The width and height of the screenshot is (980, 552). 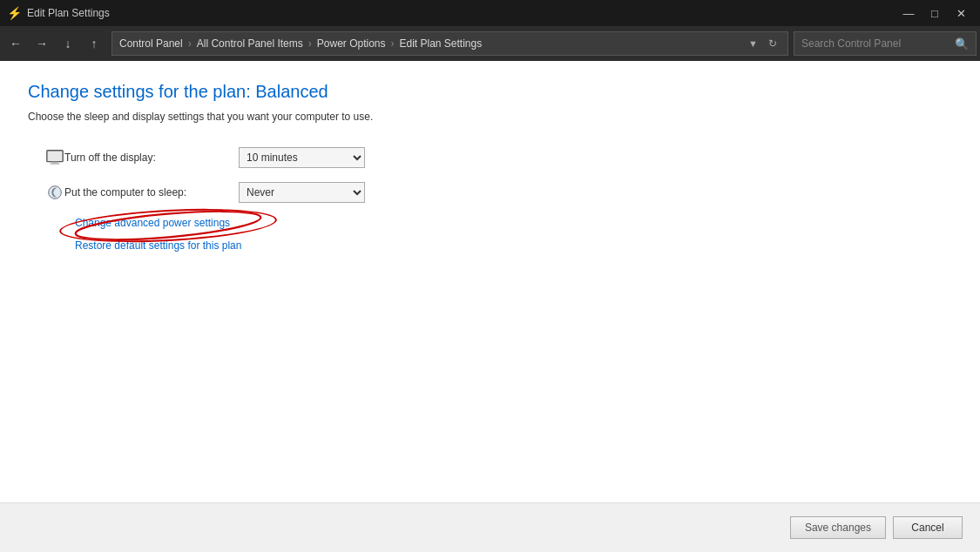 I want to click on search-icon: 🔍, so click(x=962, y=44).